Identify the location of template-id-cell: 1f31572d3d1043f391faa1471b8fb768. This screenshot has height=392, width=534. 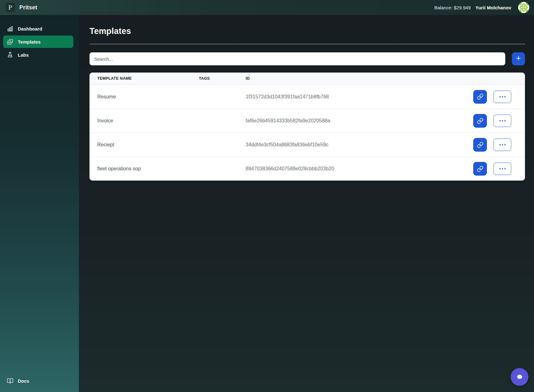
(352, 97).